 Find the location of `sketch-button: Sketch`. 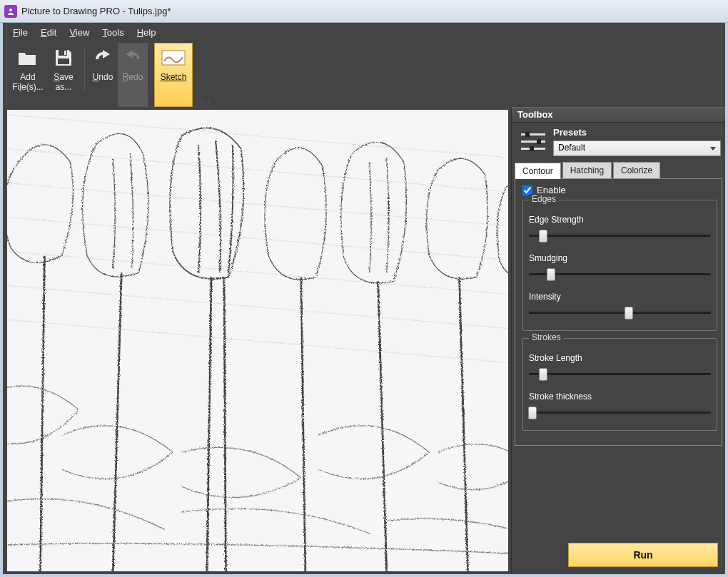

sketch-button: Sketch is located at coordinates (173, 75).